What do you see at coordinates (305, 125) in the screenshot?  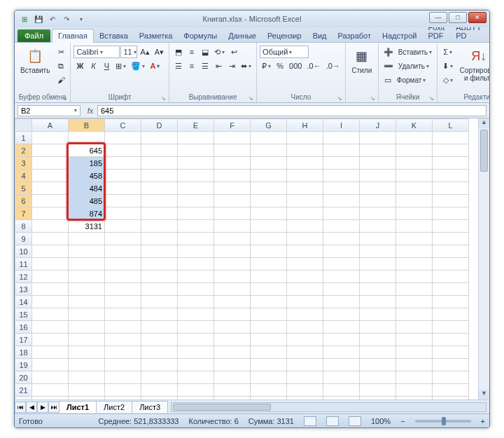 I see `column-header: H` at bounding box center [305, 125].